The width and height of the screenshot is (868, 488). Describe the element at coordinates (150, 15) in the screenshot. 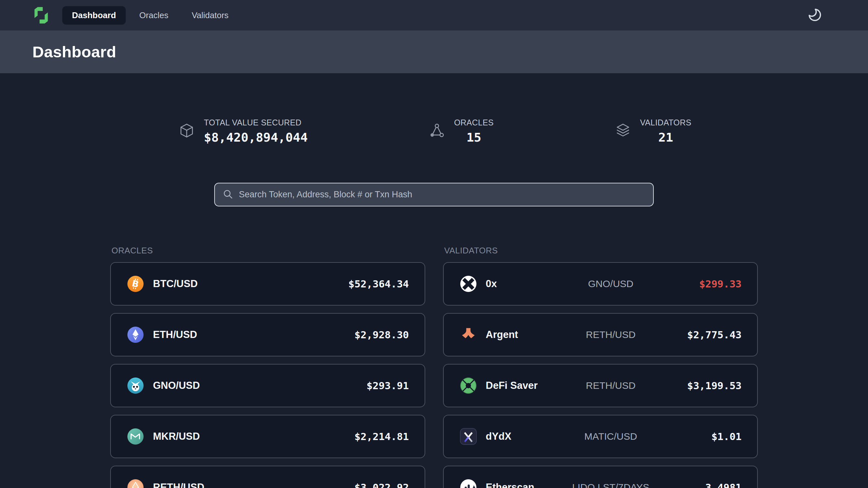

I see `nav-tabs: Dashboard Oracles Validators` at that location.